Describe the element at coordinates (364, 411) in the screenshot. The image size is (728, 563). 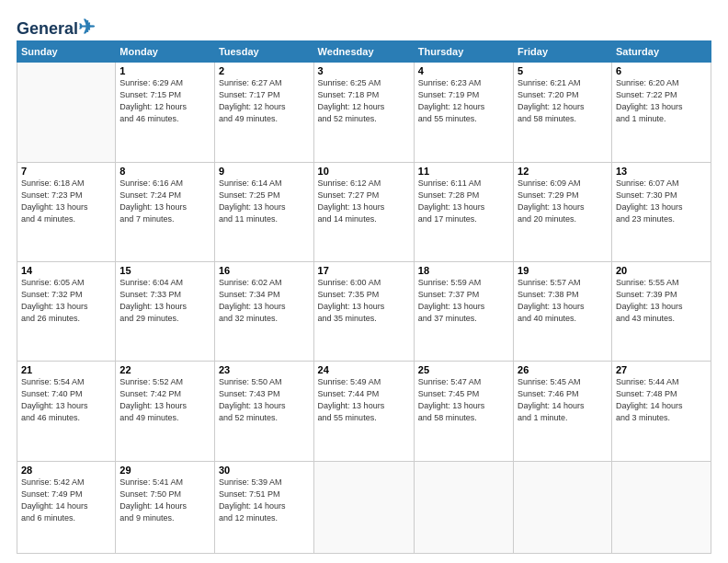
I see `calendar-cell: 24Sunrise: 5:49 AM Sunset: 7:44 PM Dayli…` at that location.